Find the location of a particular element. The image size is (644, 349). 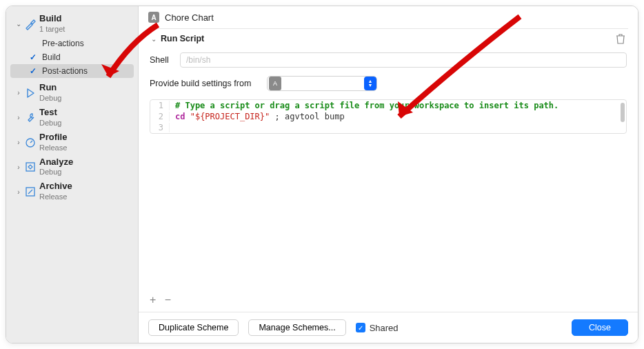

trash-icon is located at coordinates (621, 39).